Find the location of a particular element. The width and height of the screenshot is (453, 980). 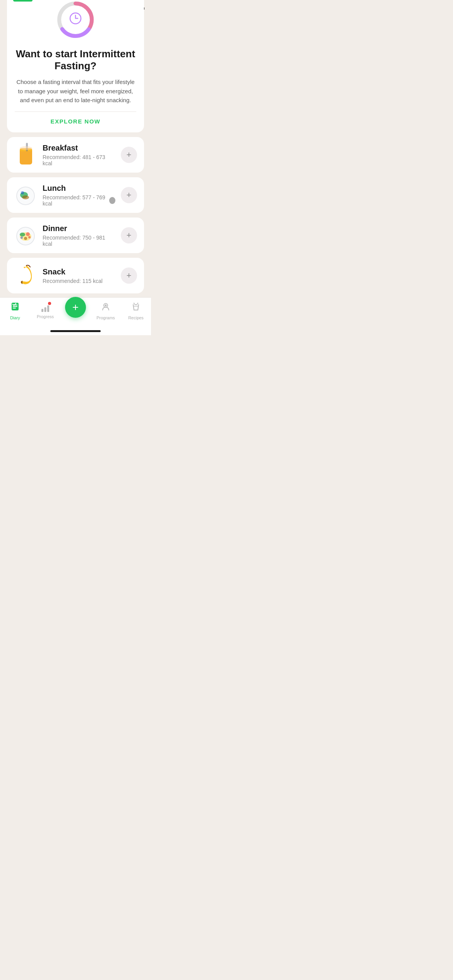

tab-recipes-label: Recipes is located at coordinates (136, 318).